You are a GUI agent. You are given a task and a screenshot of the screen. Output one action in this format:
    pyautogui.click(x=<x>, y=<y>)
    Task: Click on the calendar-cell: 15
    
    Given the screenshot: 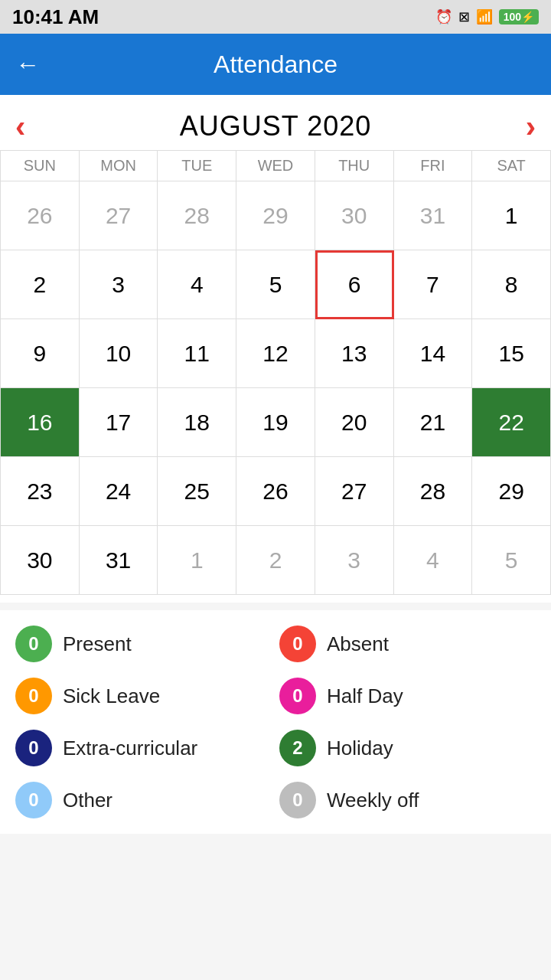 What is the action you would take?
    pyautogui.click(x=511, y=354)
    